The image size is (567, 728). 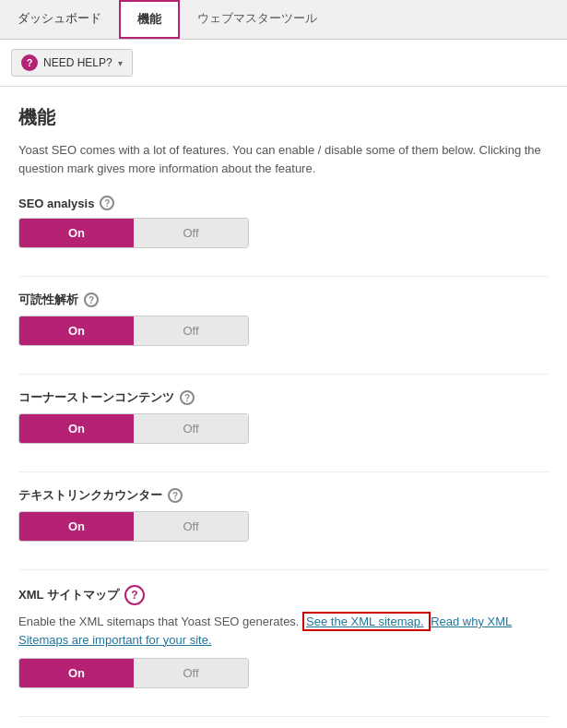 I want to click on xml-sitemap-link: See the XML sitemap., so click(x=365, y=622).